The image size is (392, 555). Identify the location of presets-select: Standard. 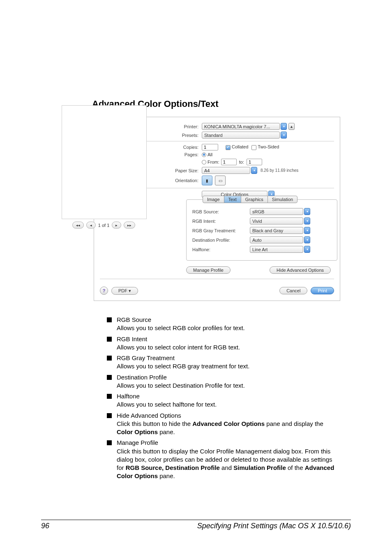
(241, 135).